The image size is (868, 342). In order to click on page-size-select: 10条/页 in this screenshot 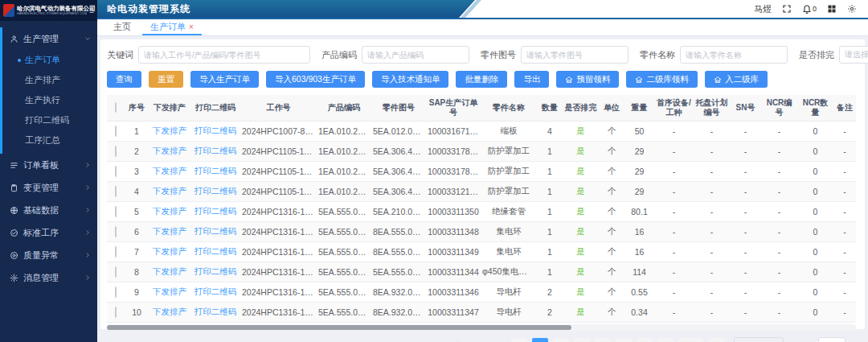, I will do `click(759, 340)`.